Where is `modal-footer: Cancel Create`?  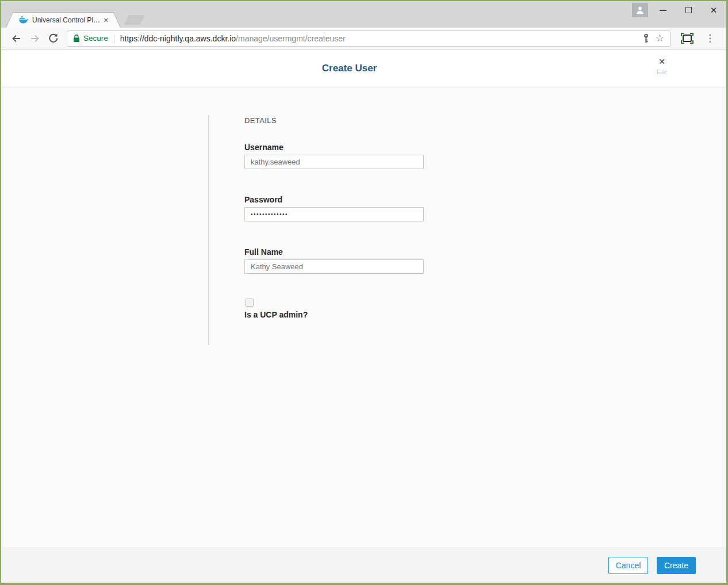
modal-footer: Cancel Create is located at coordinates (363, 565).